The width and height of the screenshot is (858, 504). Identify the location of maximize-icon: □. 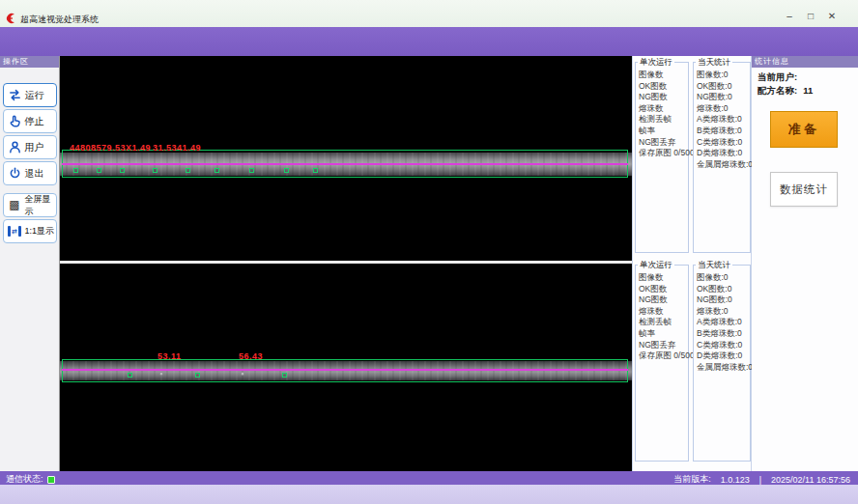
(811, 15).